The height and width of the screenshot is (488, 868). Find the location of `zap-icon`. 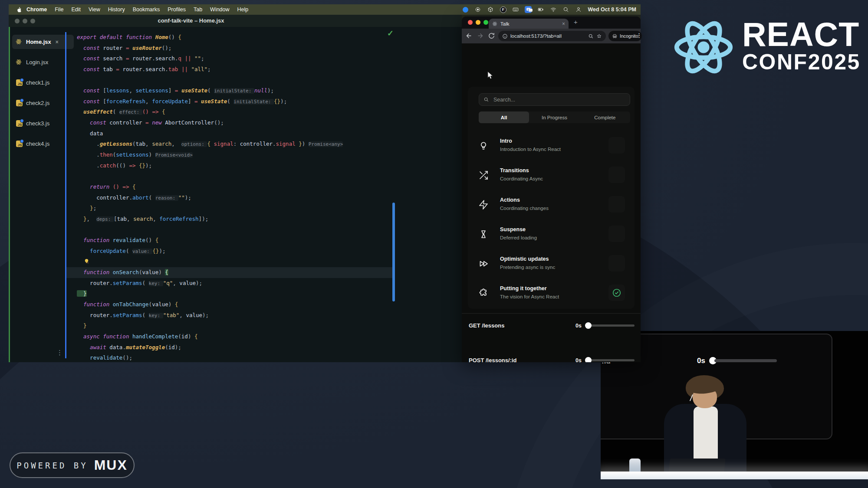

zap-icon is located at coordinates (483, 205).